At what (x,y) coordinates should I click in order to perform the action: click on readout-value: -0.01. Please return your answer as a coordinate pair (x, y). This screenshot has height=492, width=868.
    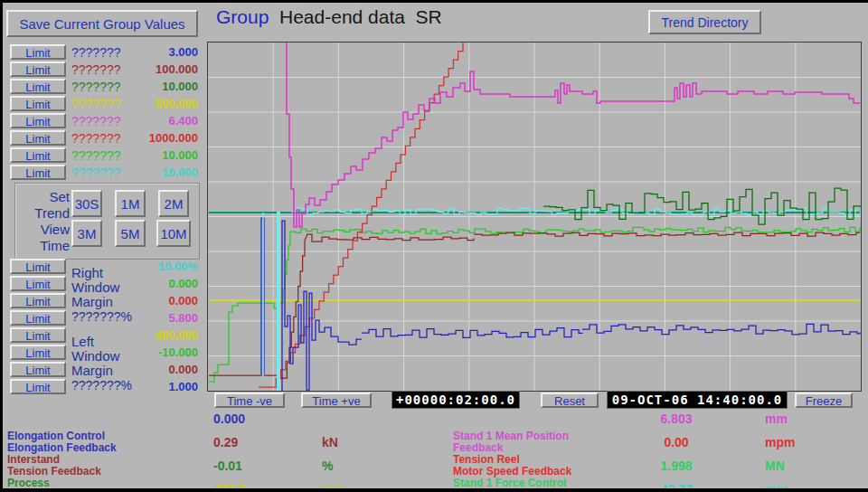
    Looking at the image, I should click on (228, 466).